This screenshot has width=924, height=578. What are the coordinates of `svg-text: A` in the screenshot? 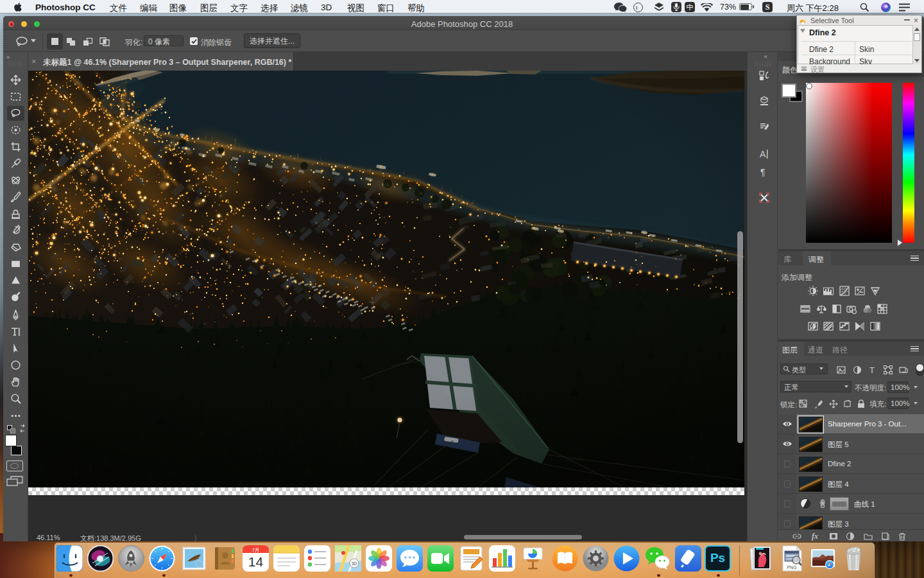 It's located at (763, 154).